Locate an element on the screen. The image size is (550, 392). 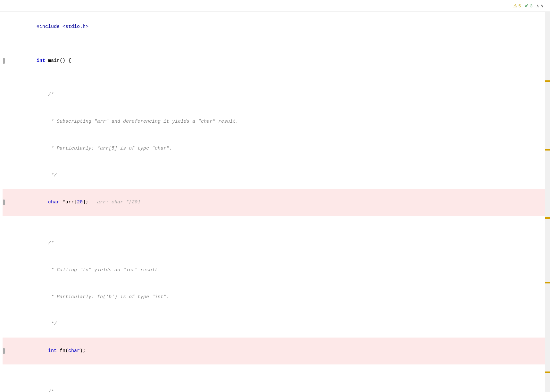
warning-badge: ⚠ 5 is located at coordinates (517, 6).